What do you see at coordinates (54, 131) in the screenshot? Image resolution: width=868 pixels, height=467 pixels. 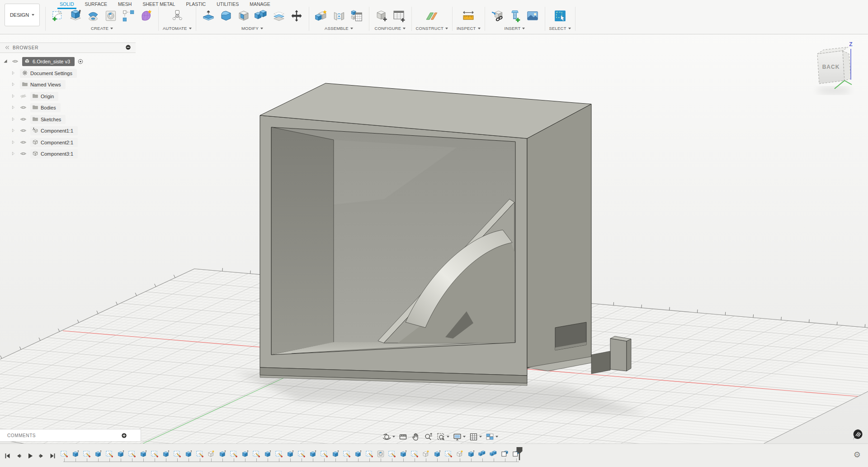 I see `item-pill: Component1:1` at bounding box center [54, 131].